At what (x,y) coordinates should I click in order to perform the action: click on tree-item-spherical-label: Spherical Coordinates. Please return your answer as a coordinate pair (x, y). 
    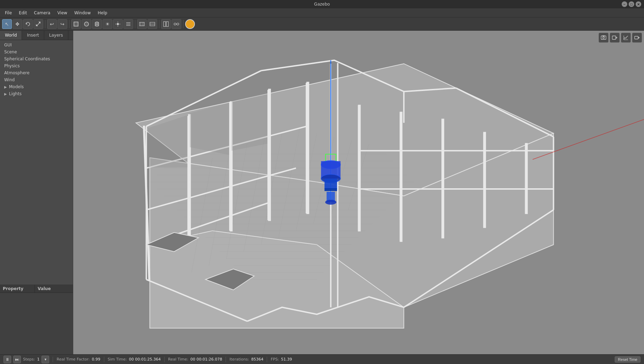
    Looking at the image, I should click on (27, 59).